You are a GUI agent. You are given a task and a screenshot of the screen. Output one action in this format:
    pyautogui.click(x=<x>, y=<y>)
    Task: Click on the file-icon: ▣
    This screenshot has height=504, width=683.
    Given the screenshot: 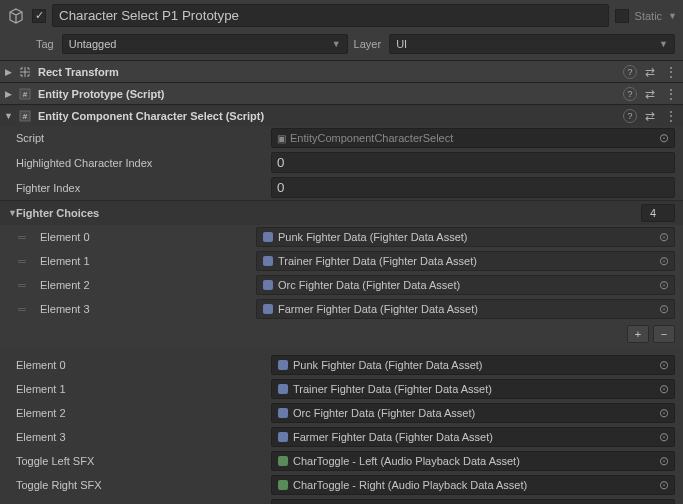 What is the action you would take?
    pyautogui.click(x=282, y=138)
    